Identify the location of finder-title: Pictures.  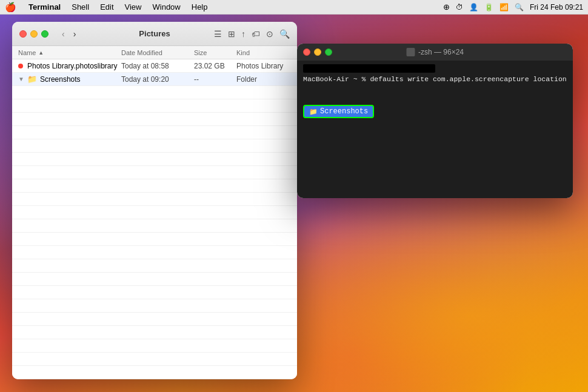
(154, 34).